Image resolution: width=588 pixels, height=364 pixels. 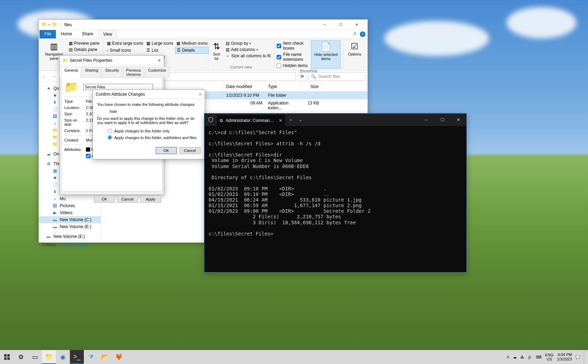 What do you see at coordinates (49, 357) in the screenshot?
I see `explorer-taskbar-icon: 📁` at bounding box center [49, 357].